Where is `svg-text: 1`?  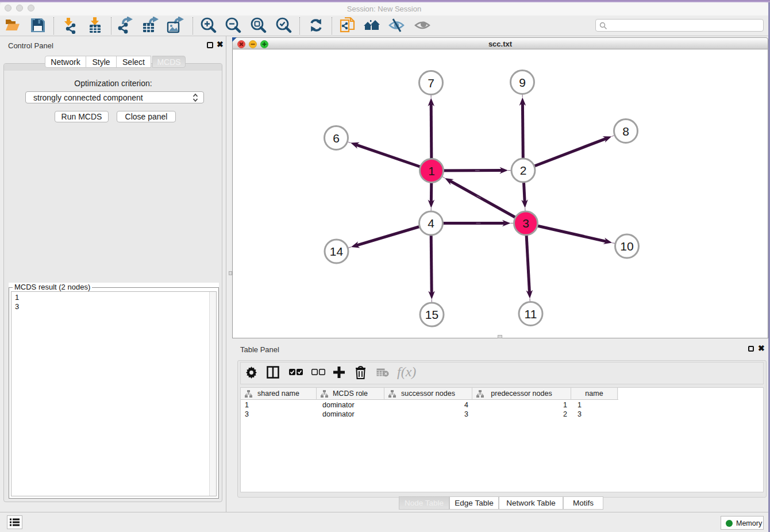
svg-text: 1 is located at coordinates (432, 171).